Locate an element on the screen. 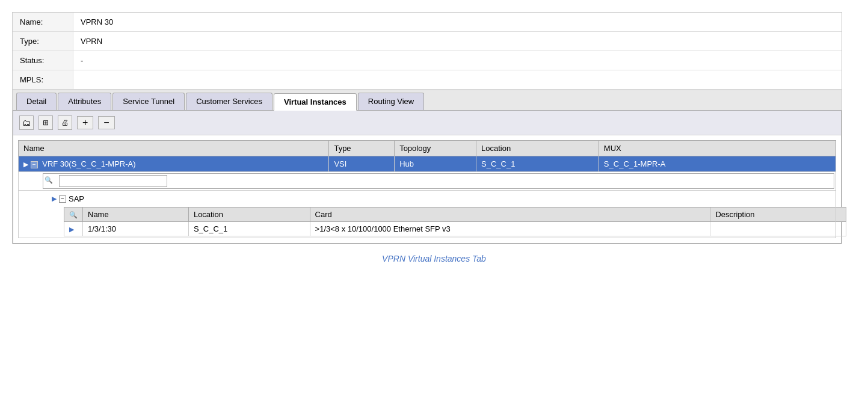 The height and width of the screenshot is (406, 868). sap-col-name: Name is located at coordinates (136, 215).